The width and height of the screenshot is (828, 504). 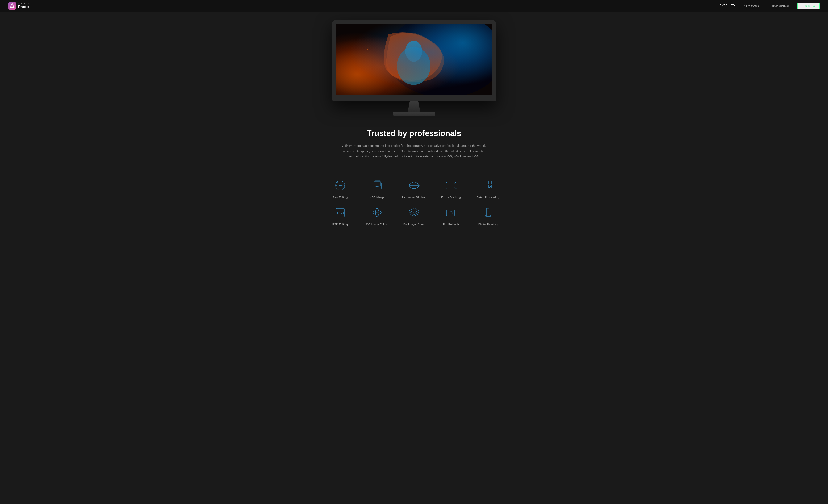 I want to click on pro-retouch-label: Pro Retouch, so click(x=451, y=224).